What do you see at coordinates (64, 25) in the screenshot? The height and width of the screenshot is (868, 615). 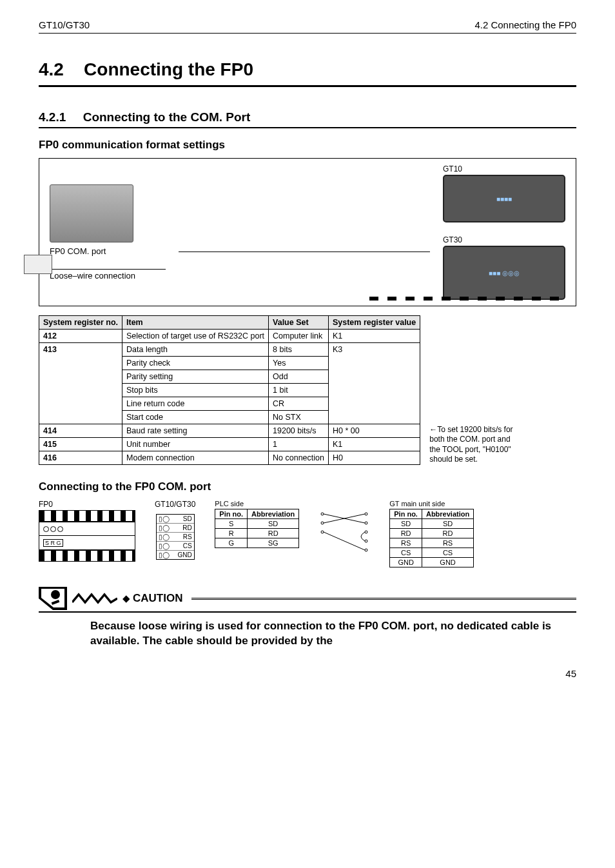 I see `header-left: GT10/GT30` at bounding box center [64, 25].